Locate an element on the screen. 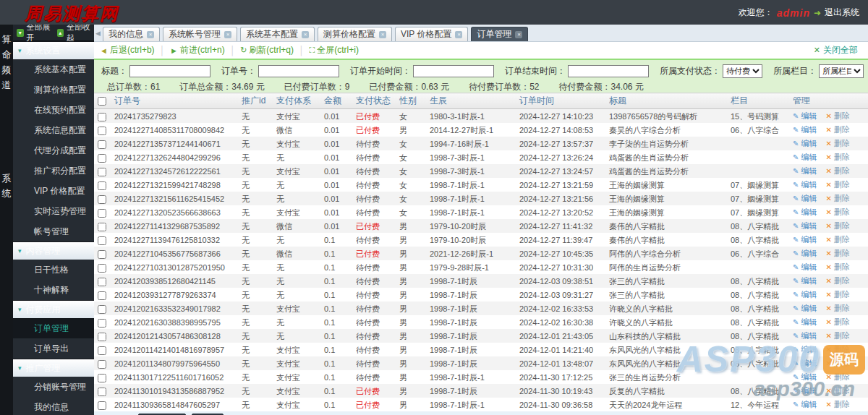 The width and height of the screenshot is (868, 415). back-button: ◄后退(ctrl+b) is located at coordinates (127, 51).